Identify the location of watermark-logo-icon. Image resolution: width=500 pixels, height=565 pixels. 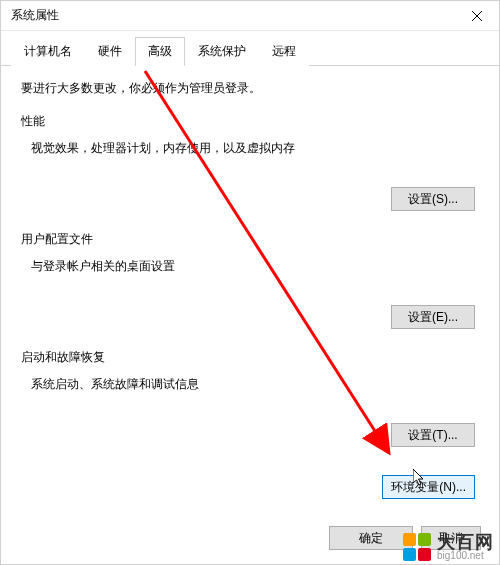
(417, 547).